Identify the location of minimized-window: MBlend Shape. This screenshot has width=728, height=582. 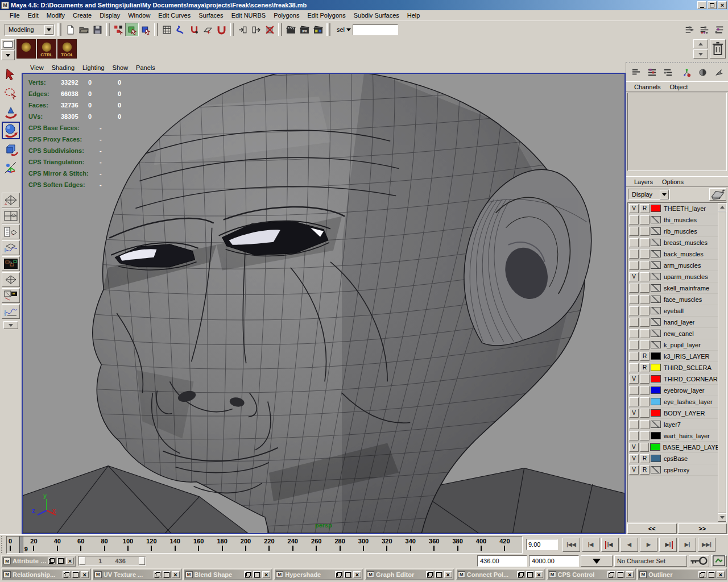
(228, 574).